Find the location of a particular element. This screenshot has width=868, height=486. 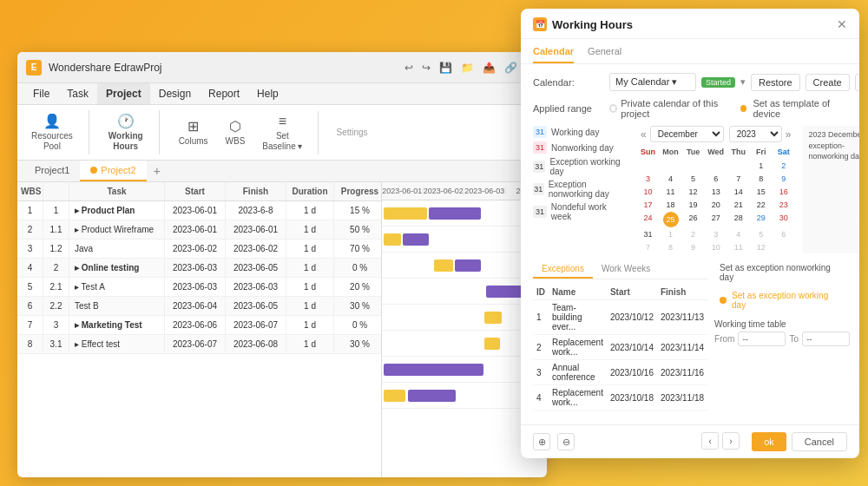

share-icon: 🔗 is located at coordinates (510, 68).